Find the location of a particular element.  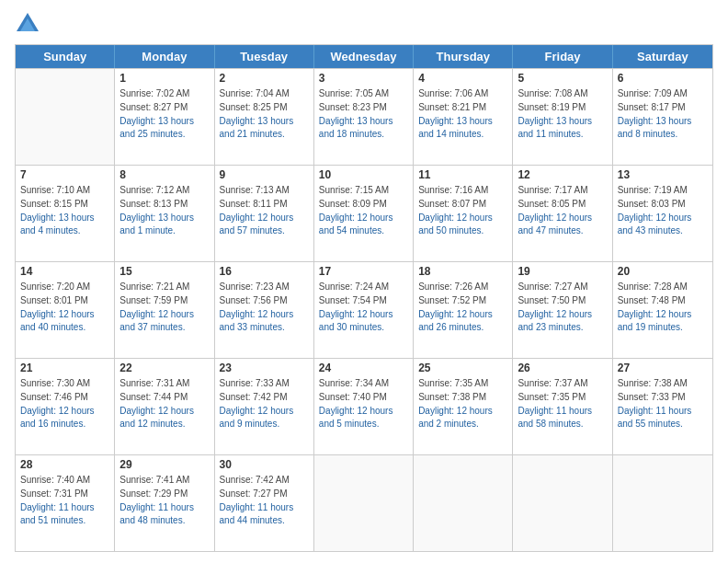

weekday-header-saturday: Saturday is located at coordinates (663, 57).